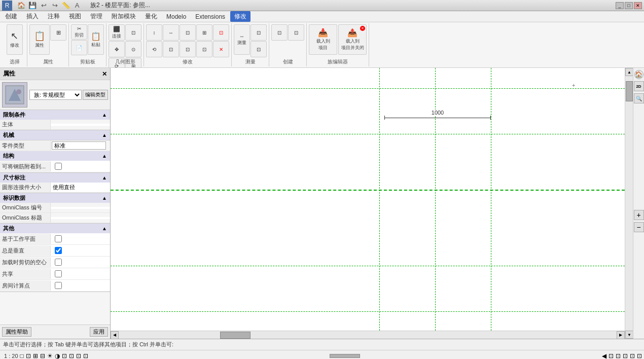 The height and width of the screenshot is (359, 644). What do you see at coordinates (21, 6) in the screenshot?
I see `home-button: 🏠` at bounding box center [21, 6].